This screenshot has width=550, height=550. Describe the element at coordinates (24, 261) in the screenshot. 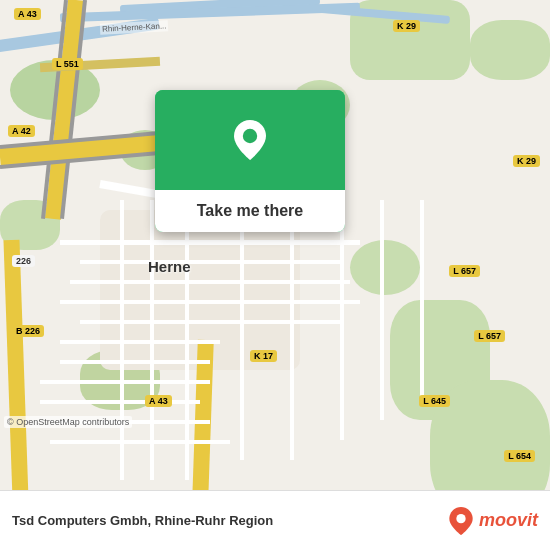

I see `road-label-226: 226` at that location.